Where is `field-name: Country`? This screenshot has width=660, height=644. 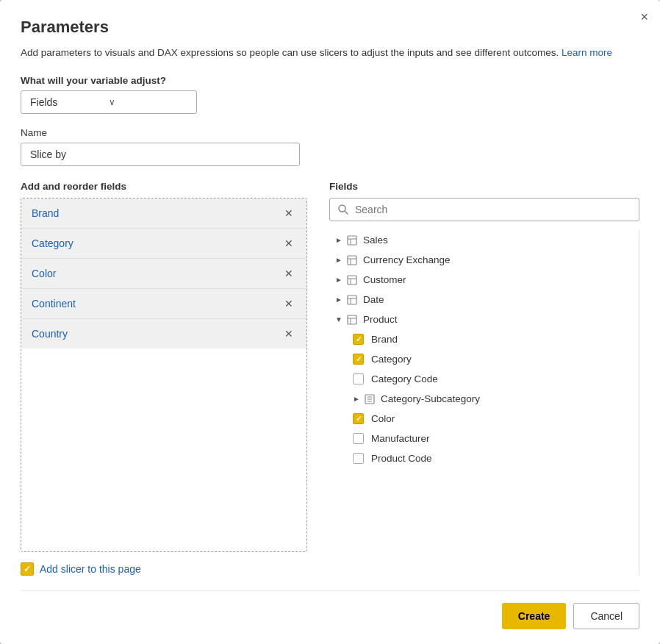 field-name: Country is located at coordinates (50, 334).